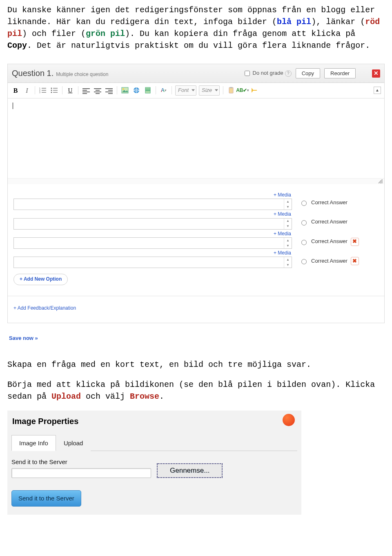  Describe the element at coordinates (183, 90) in the screenshot. I see `font-select-label: Font` at that location.